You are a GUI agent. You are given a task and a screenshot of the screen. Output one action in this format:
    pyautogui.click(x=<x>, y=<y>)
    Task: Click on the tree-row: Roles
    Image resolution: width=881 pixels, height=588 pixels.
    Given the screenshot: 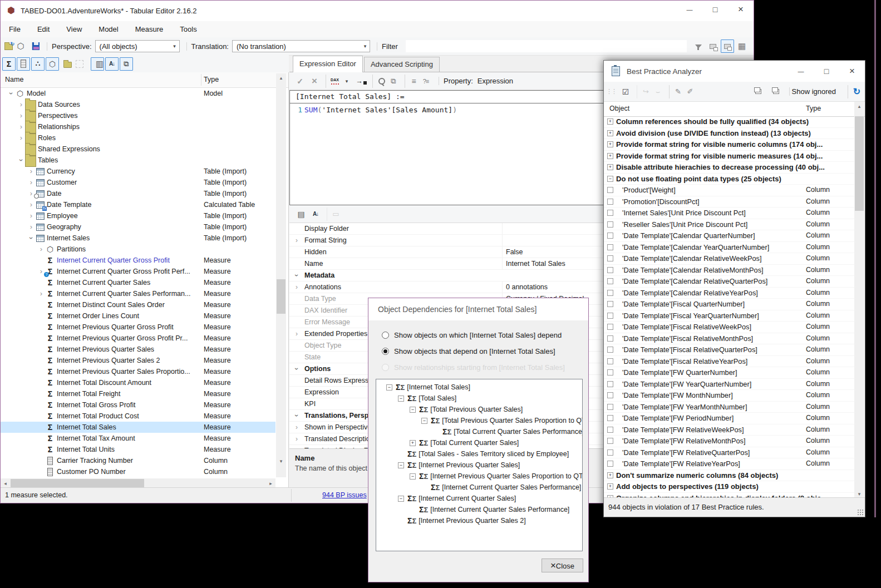 What is the action you would take?
    pyautogui.click(x=138, y=138)
    